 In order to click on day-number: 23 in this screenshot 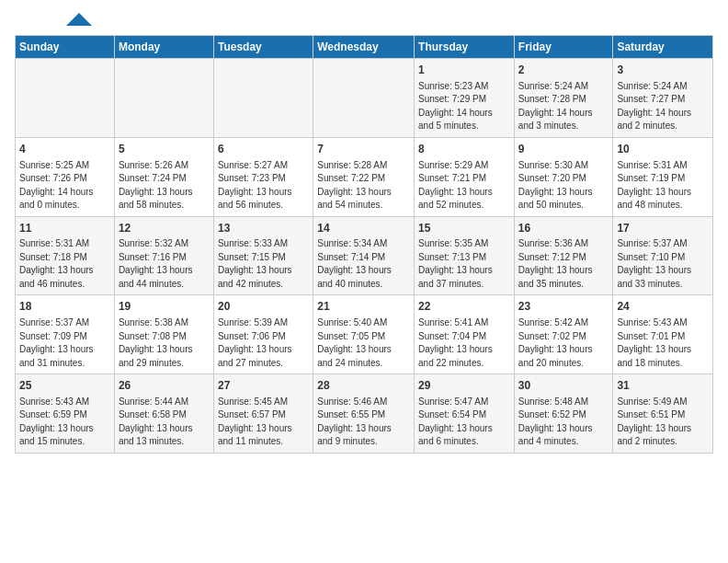, I will do `click(564, 307)`.